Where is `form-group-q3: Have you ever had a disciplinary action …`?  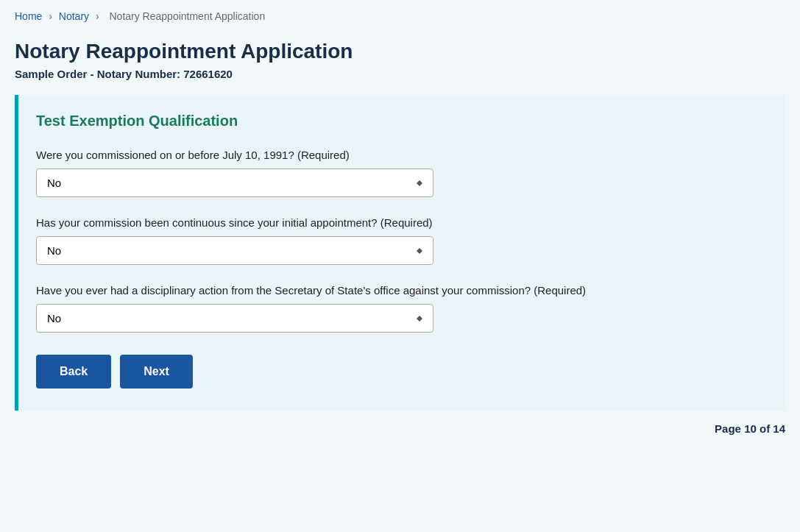 form-group-q3: Have you ever had a disciplinary action … is located at coordinates (402, 308).